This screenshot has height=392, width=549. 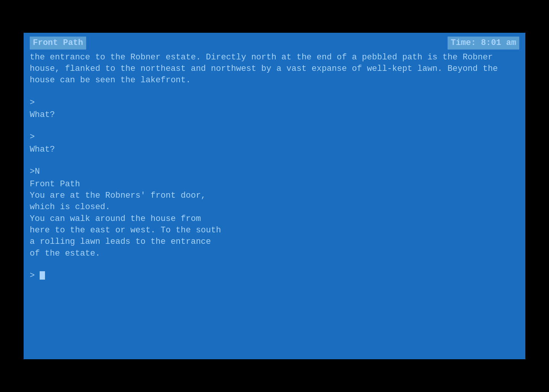 I want to click on time-value: 8:01 am, so click(x=499, y=43).